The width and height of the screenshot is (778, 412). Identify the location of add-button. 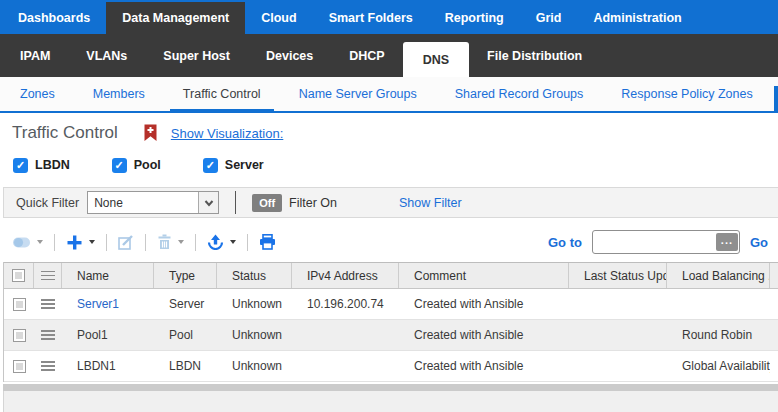
(80, 242).